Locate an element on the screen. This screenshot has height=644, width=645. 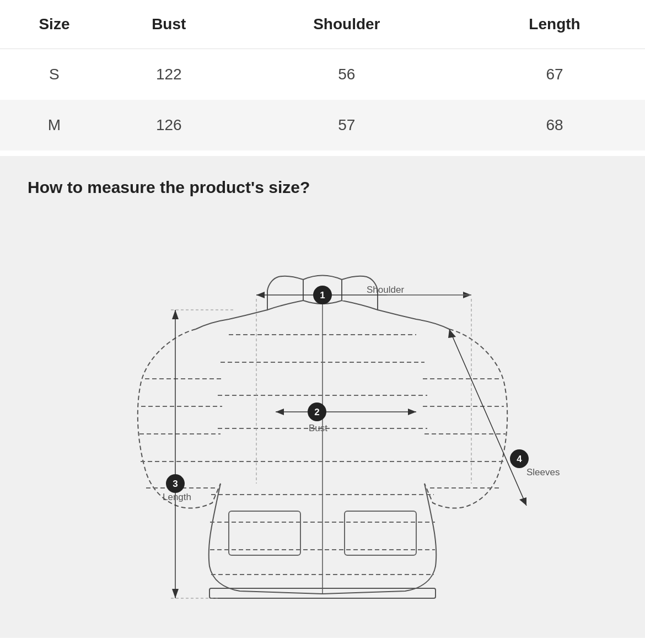
cell-shoulder-m: 57 is located at coordinates (347, 125).